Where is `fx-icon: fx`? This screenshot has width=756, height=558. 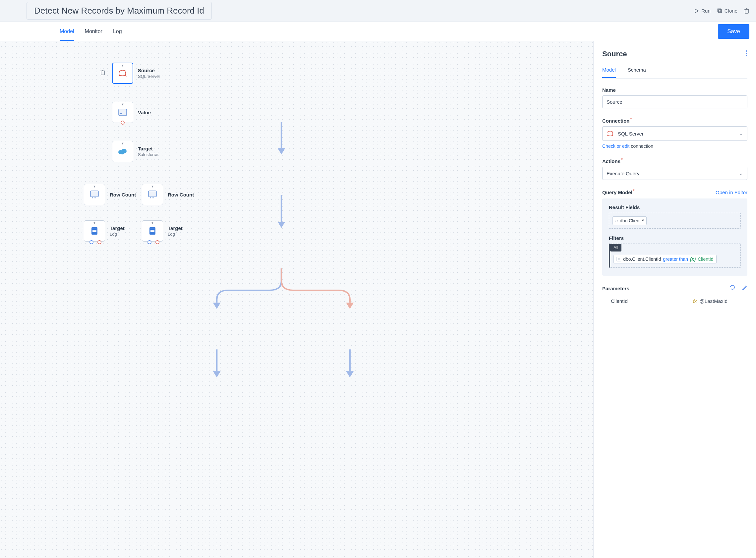
fx-icon: fx is located at coordinates (695, 301).